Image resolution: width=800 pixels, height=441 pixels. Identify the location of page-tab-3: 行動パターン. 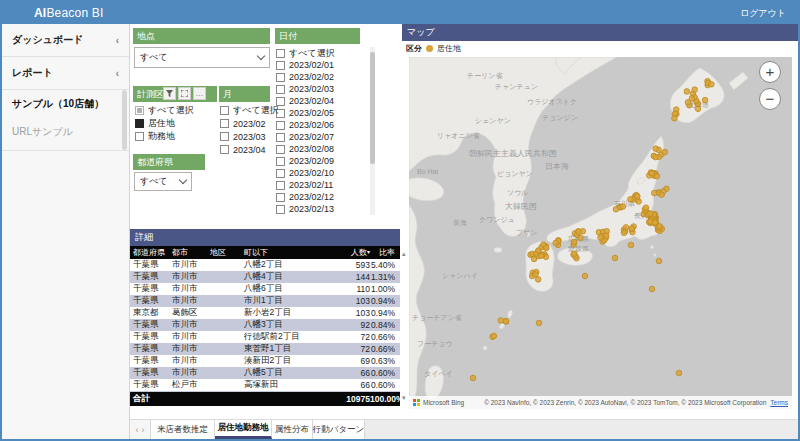
(339, 430).